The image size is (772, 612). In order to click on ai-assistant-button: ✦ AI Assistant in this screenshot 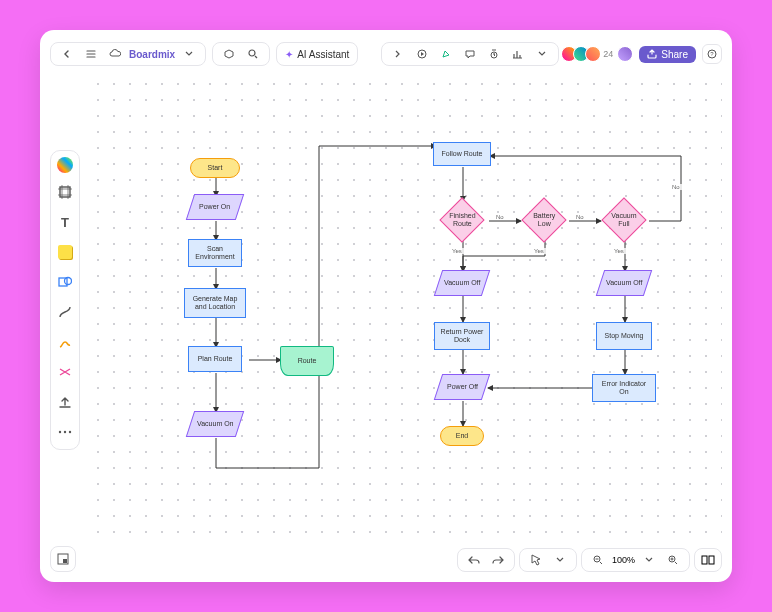, I will do `click(317, 54)`.